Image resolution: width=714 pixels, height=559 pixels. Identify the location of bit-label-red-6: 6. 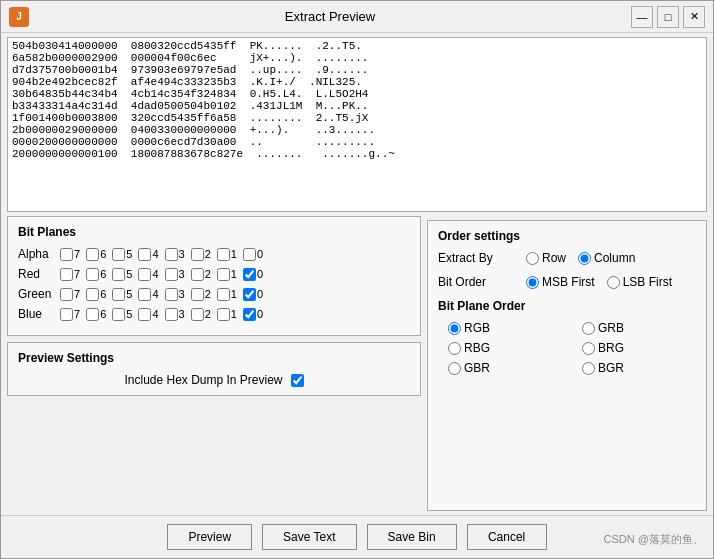
(103, 274).